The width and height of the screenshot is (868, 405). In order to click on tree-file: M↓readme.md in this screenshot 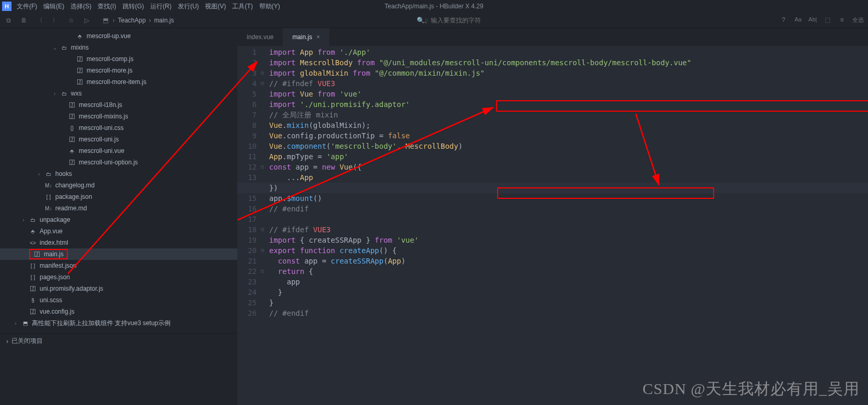, I will do `click(119, 208)`.